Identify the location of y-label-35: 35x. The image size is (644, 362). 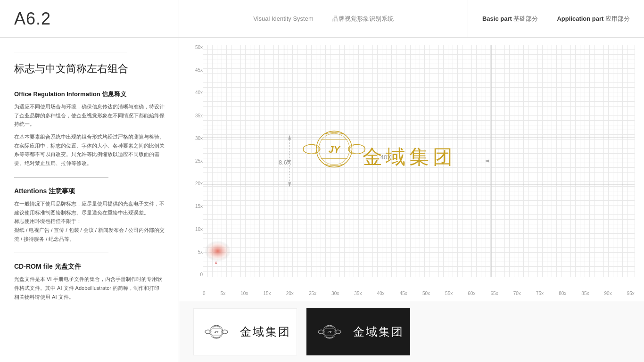
(199, 116).